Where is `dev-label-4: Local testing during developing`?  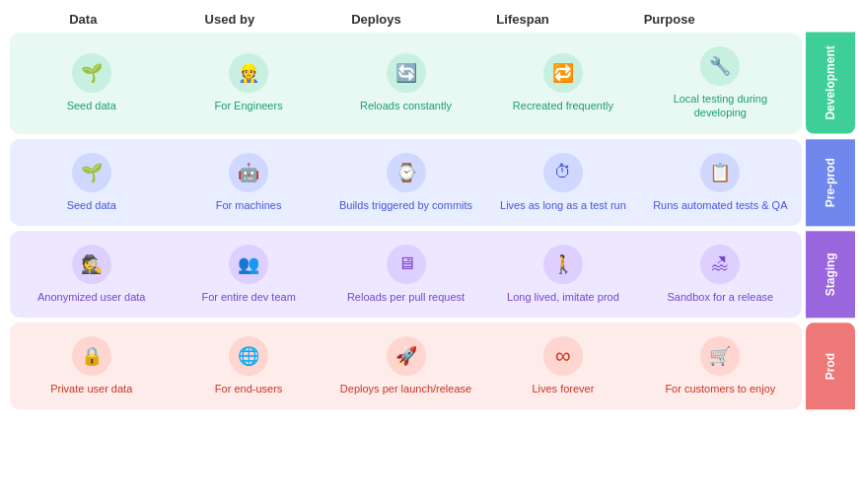 dev-label-4: Local testing during developing is located at coordinates (720, 107).